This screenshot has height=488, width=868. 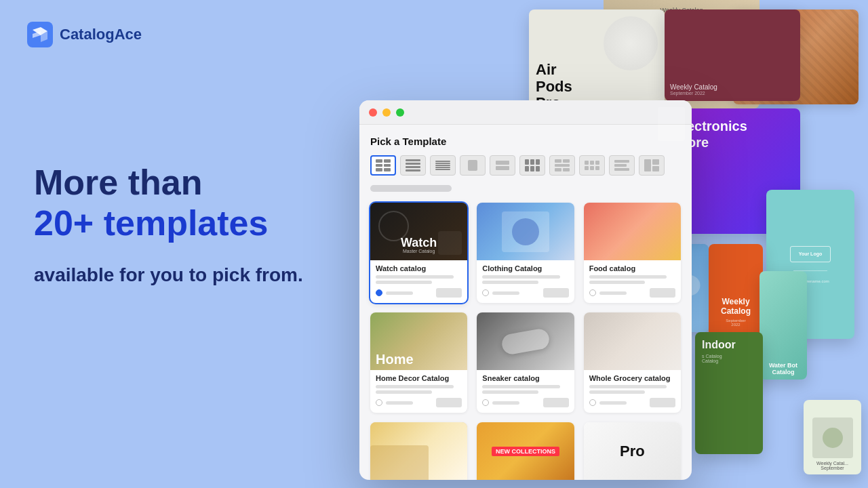 What do you see at coordinates (526, 451) in the screenshot?
I see `newcol-badge: NEW COLLECTIONS` at bounding box center [526, 451].